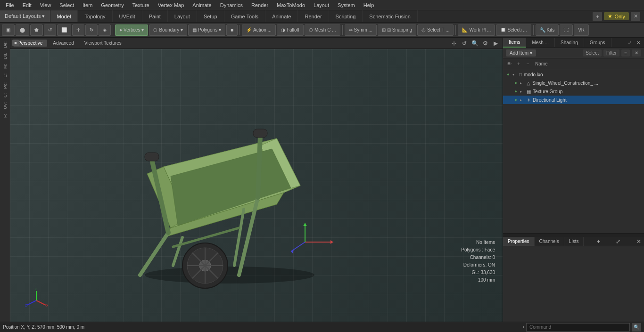 The image size is (644, 332). What do you see at coordinates (592, 53) in the screenshot?
I see `select-button: Select` at bounding box center [592, 53].